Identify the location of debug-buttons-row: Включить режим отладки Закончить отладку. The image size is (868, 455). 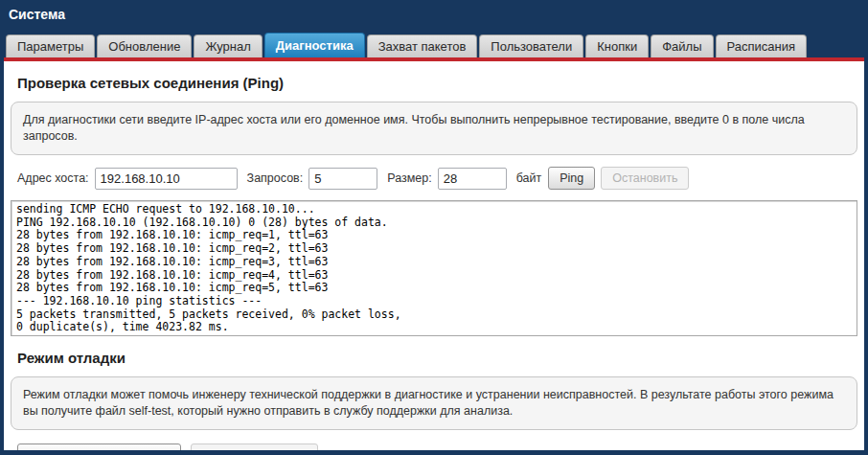
(437, 446).